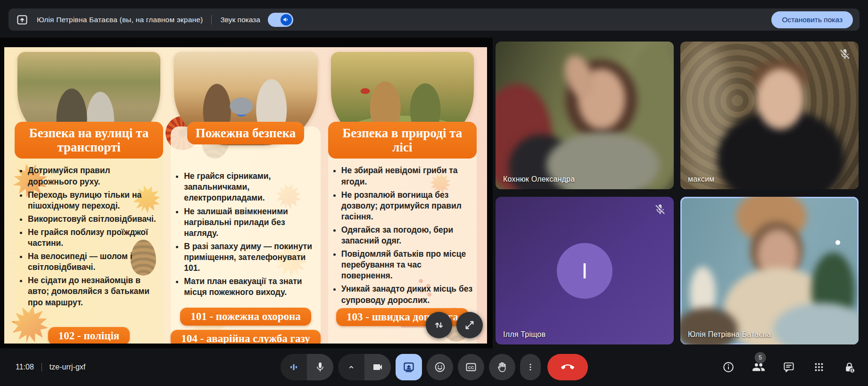 The image size is (868, 386). Describe the element at coordinates (701, 179) in the screenshot. I see `participant-name: максим` at that location.